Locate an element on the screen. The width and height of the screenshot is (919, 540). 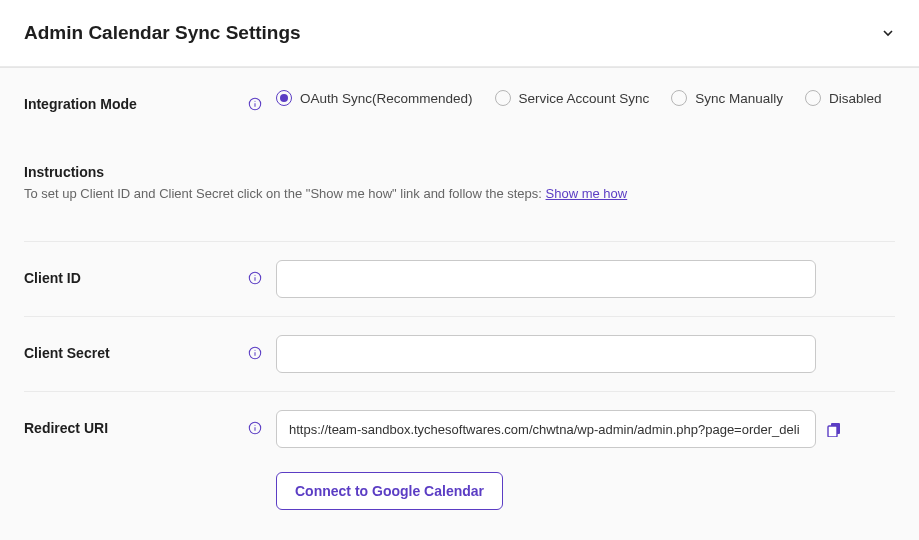
client-id-row: Client ID is located at coordinates (460, 278).